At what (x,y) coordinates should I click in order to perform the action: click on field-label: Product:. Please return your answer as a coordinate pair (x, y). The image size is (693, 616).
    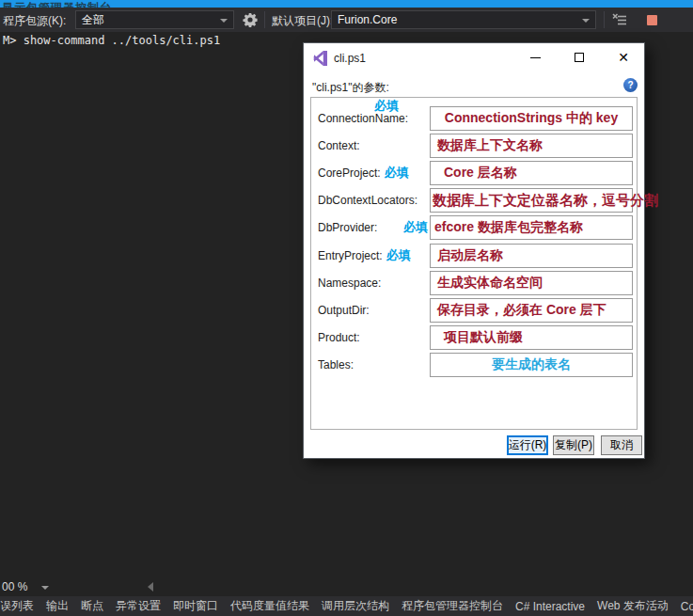
    Looking at the image, I should click on (339, 338).